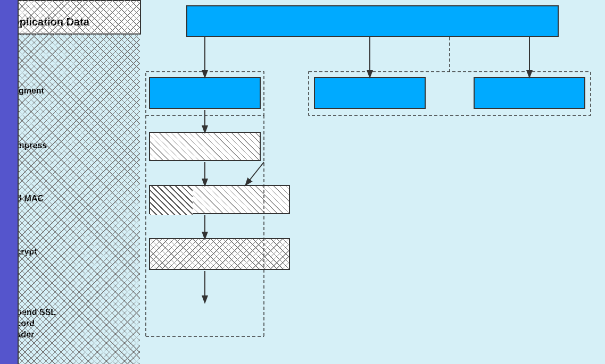 This screenshot has height=364, width=605. Describe the element at coordinates (10, 17) in the screenshot. I see `box-append-header-piece` at that location.